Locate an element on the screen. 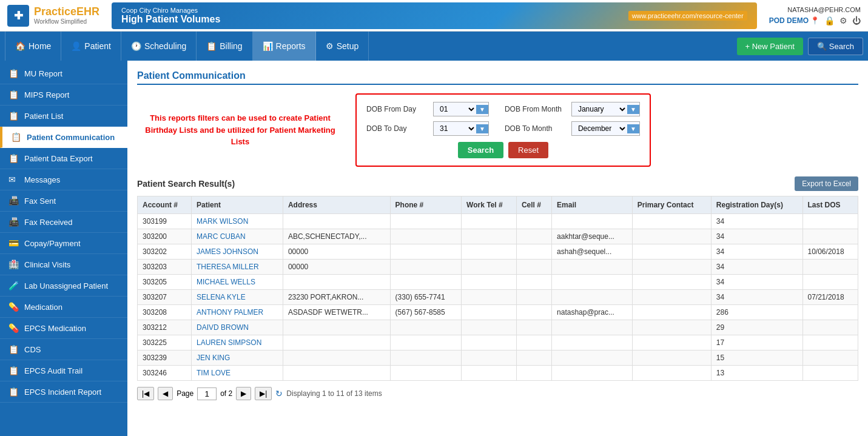  results-header: Patient Search Result(s) Export to Excel is located at coordinates (497, 184).